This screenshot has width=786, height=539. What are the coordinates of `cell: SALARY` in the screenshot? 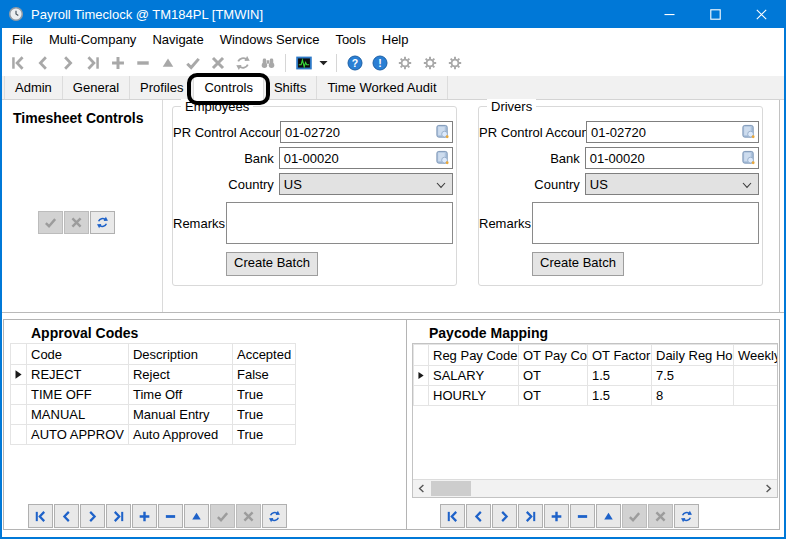 It's located at (474, 376).